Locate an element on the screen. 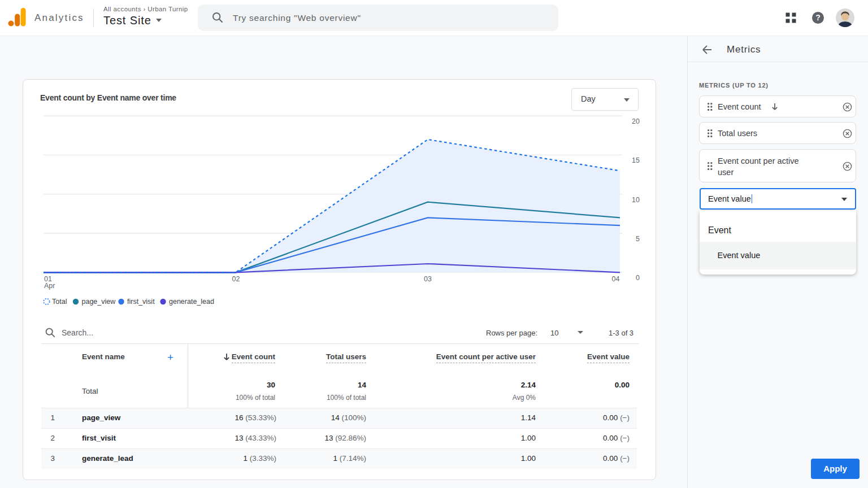 Image resolution: width=868 pixels, height=488 pixels. svg-text: 5 is located at coordinates (637, 239).